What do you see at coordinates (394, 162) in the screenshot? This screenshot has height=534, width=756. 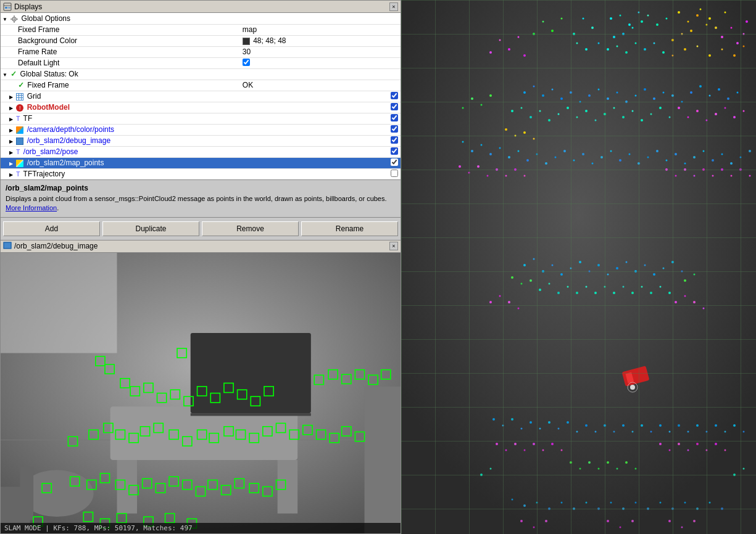 I see `orb-map-checkbox` at bounding box center [394, 162].